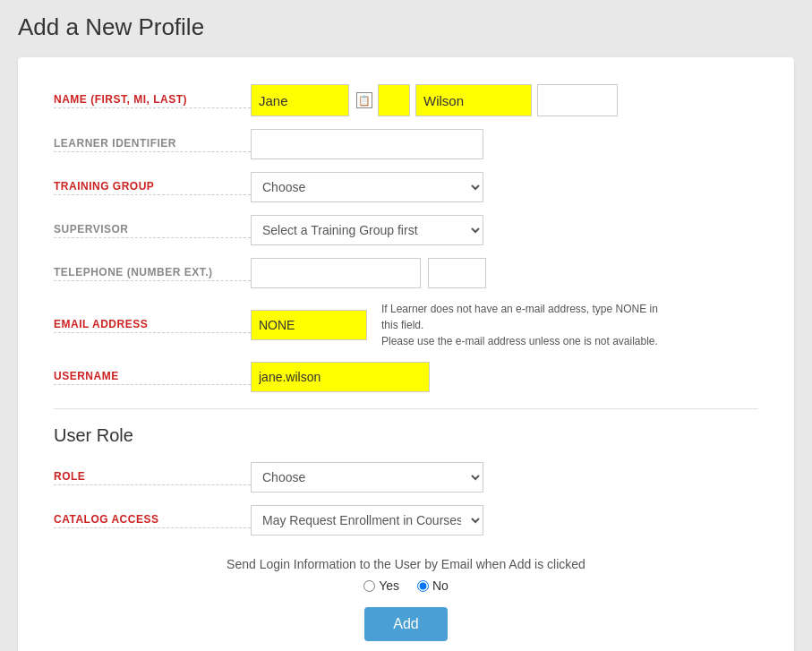 The image size is (812, 651). Describe the element at coordinates (152, 100) in the screenshot. I see `name-label: NAME (FIRST, MI, LAST)` at that location.